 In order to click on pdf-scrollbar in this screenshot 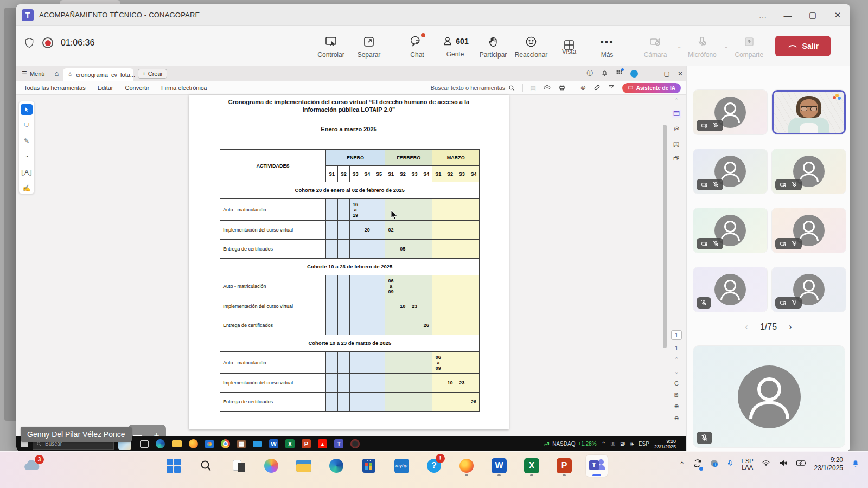, I will do `click(665, 264)`.